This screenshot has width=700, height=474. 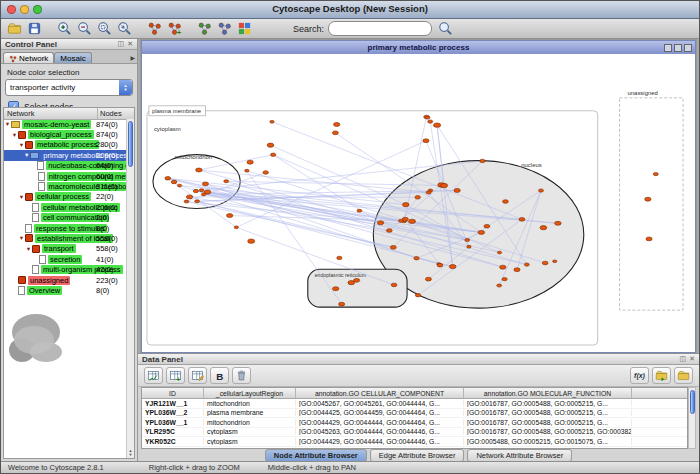 I want to click on tree-row: Overview8(0), so click(x=65, y=290).